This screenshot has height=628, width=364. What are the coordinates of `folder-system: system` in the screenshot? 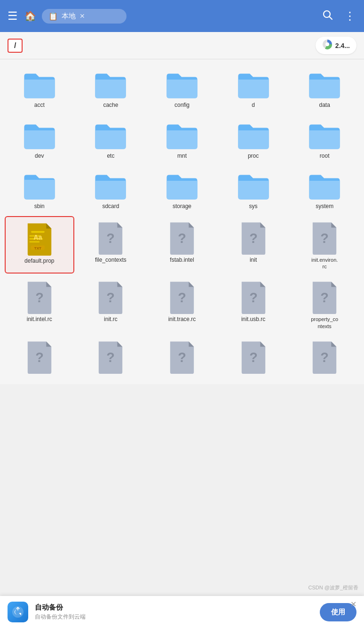 It's located at (324, 190).